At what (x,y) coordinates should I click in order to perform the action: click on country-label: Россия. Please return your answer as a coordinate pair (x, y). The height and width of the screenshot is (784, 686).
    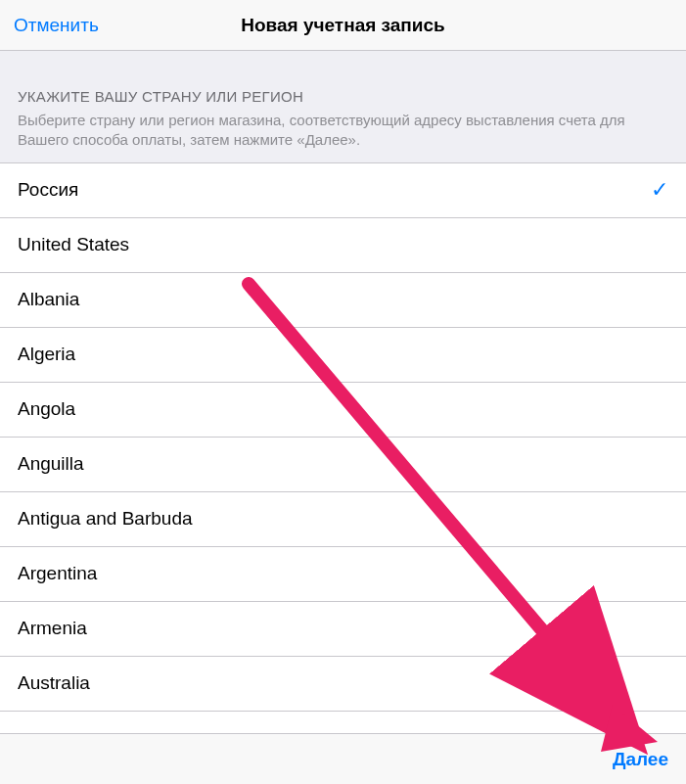
    Looking at the image, I should click on (335, 190).